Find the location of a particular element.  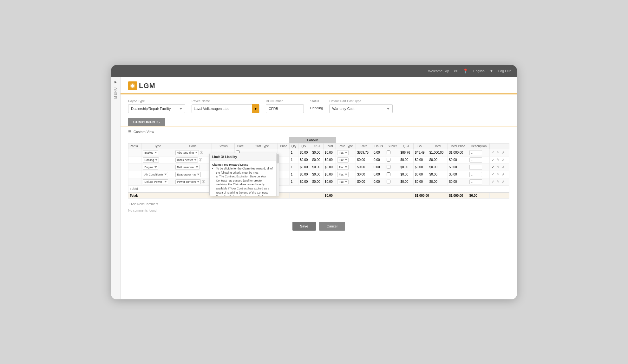

code-select: Power converter/inverter is located at coordinates (188, 182).